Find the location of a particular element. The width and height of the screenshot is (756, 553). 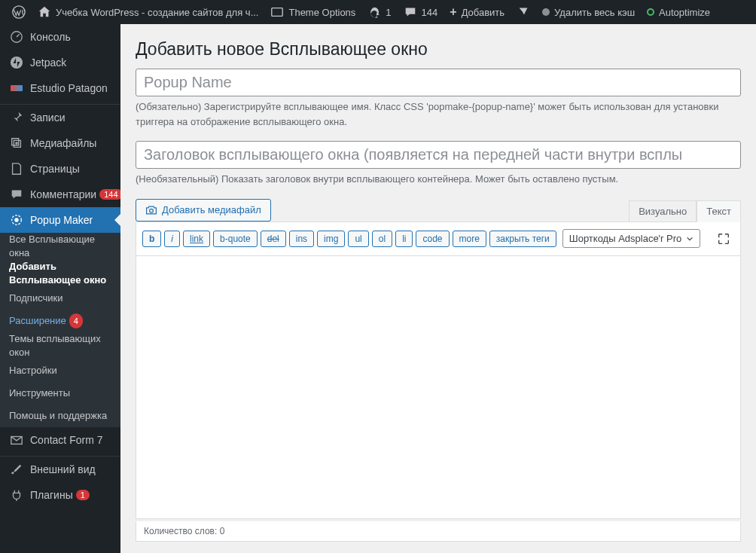

qt-bquote: b-quote is located at coordinates (235, 239).